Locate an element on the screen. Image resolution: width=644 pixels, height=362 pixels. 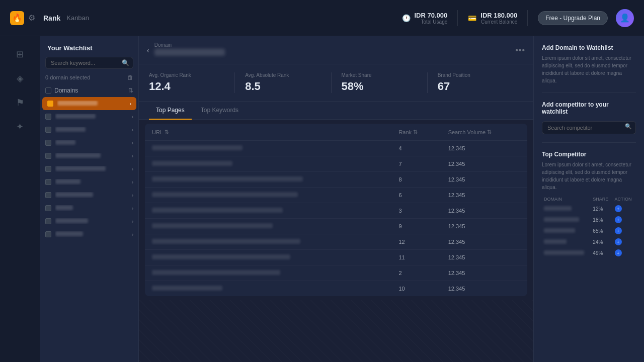
domains-select-all-checkbox is located at coordinates (48, 90).